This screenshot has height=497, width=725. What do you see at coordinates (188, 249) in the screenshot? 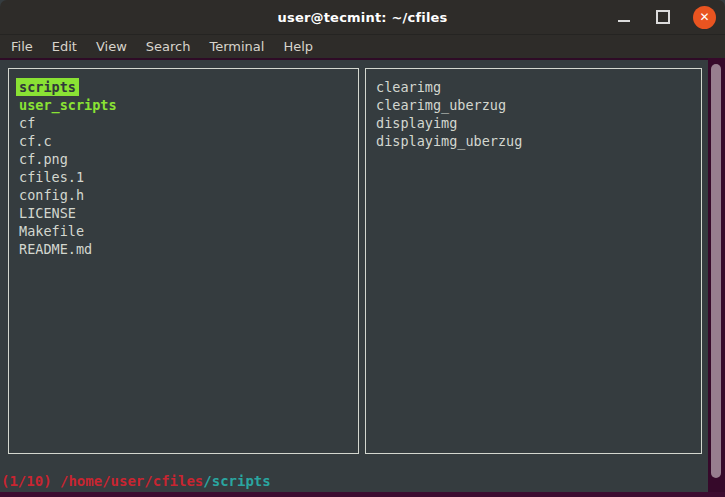
I see `file-list-item: README.md` at bounding box center [188, 249].